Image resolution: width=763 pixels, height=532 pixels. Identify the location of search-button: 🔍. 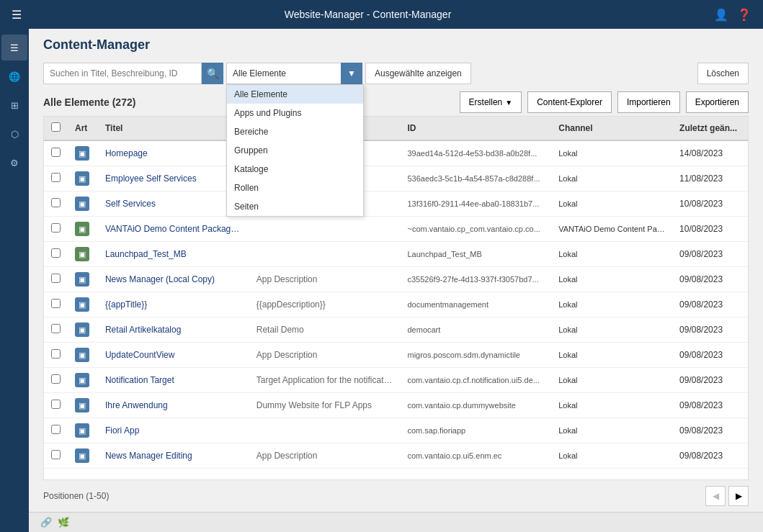
(213, 73).